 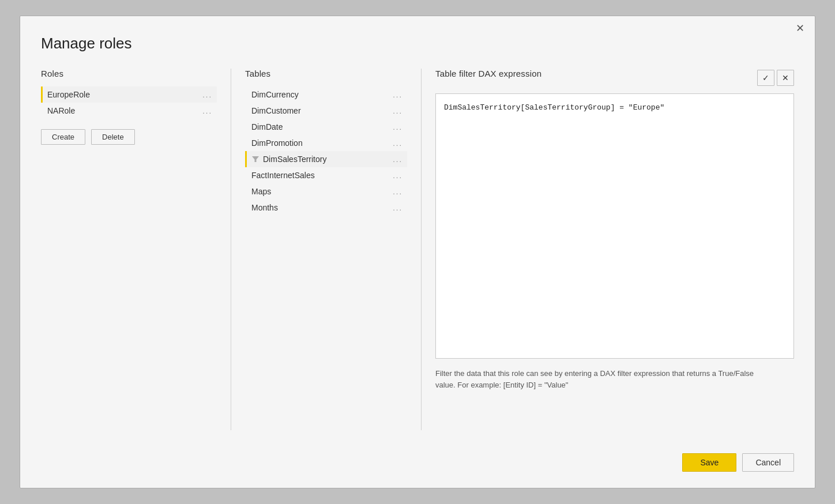 What do you see at coordinates (69, 95) in the screenshot?
I see `role-item-label: EuropeRole` at bounding box center [69, 95].